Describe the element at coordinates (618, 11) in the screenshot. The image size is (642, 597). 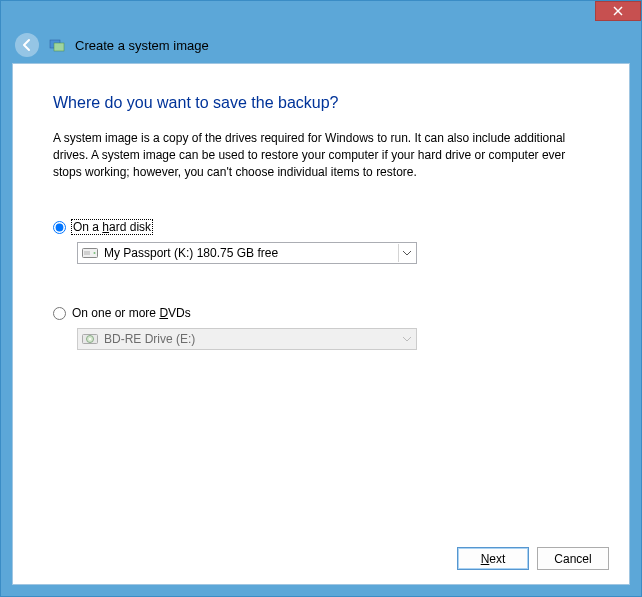
I see `close-button` at that location.